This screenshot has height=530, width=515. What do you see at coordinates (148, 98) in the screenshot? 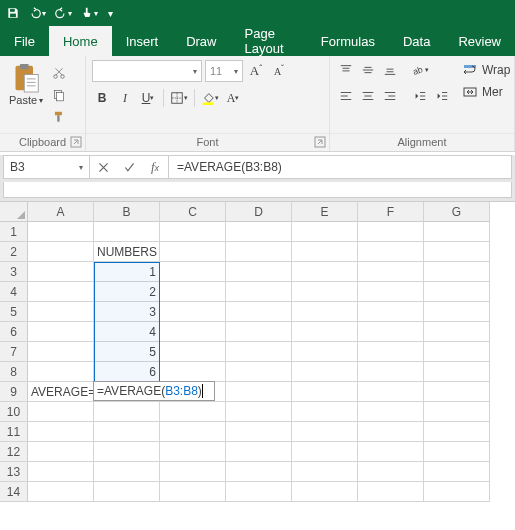
I see `underline-button: U▾` at bounding box center [148, 98].